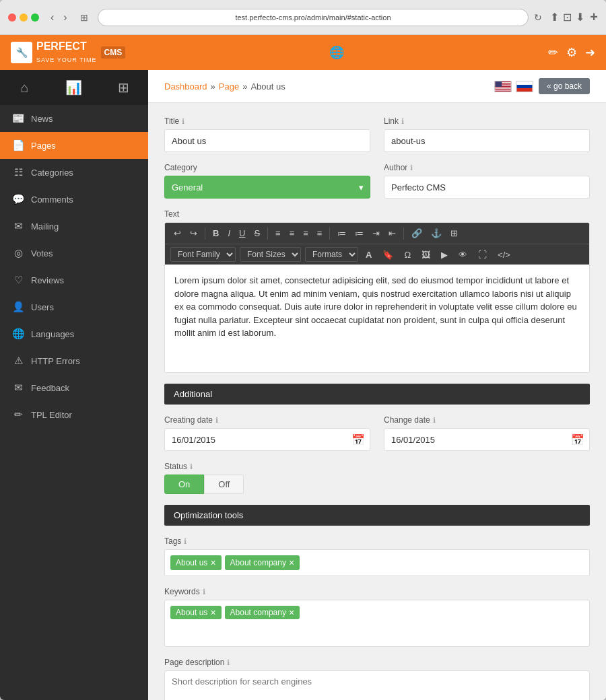 This screenshot has width=606, height=700. Describe the element at coordinates (267, 440) in the screenshot. I see `creating-date-input` at that location.